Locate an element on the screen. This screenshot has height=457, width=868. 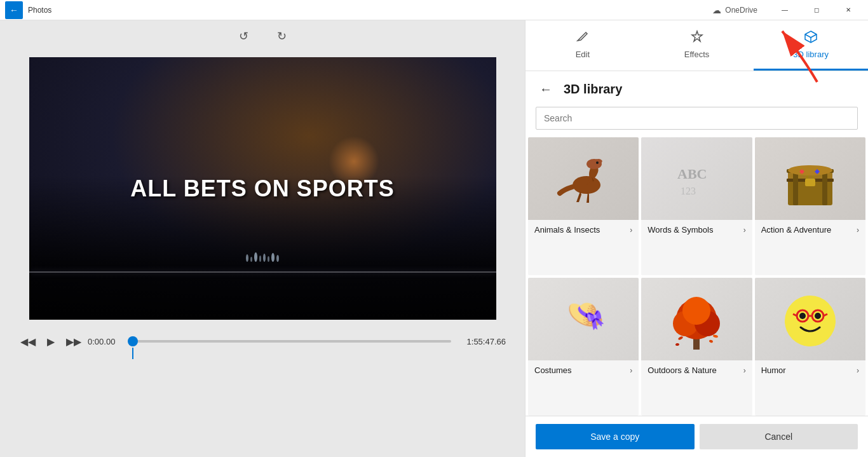
search-container is located at coordinates (696, 122).